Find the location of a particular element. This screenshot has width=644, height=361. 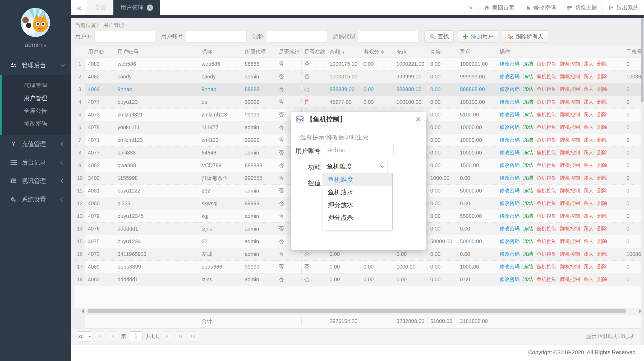

col-balance: 余额▼ is located at coordinates (344, 52).